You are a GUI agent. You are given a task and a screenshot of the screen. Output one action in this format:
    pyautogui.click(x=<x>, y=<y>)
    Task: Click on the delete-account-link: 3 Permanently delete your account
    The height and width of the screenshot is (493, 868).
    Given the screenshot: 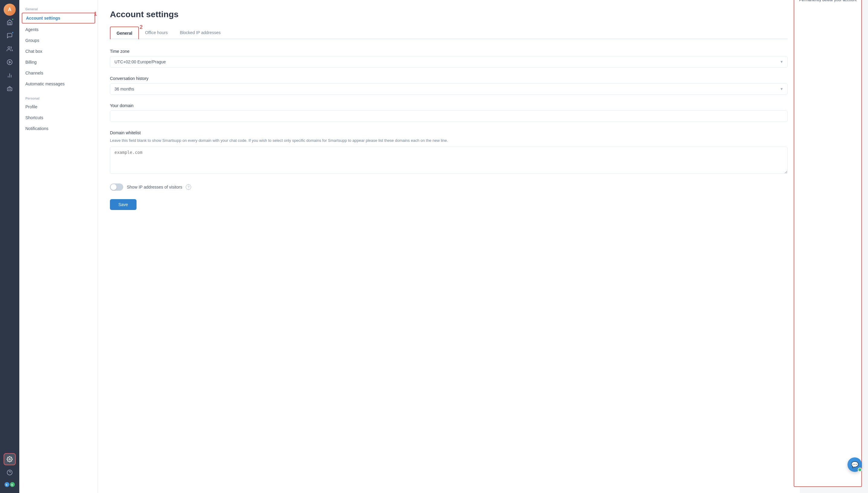 What is the action you would take?
    pyautogui.click(x=828, y=243)
    